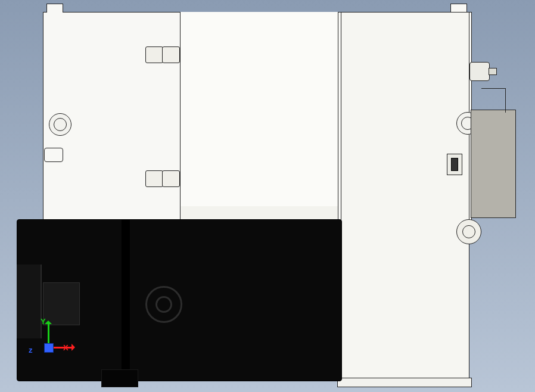  Describe the element at coordinates (29, 301) in the screenshot. I see `model-motor-endcap` at that location.